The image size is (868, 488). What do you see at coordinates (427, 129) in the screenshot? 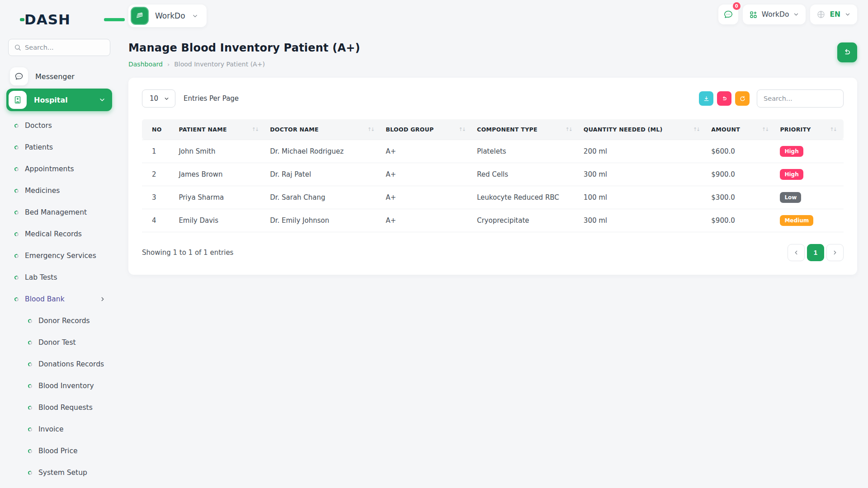
I see `column-header-blood-group: BLOOD GROUP↑↓` at bounding box center [427, 129].